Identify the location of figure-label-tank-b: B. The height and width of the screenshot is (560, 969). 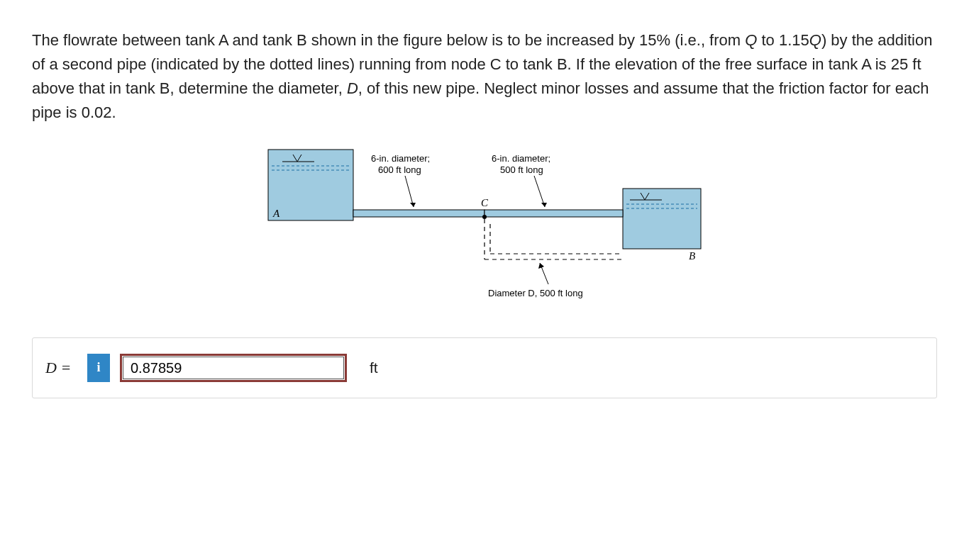
(692, 256).